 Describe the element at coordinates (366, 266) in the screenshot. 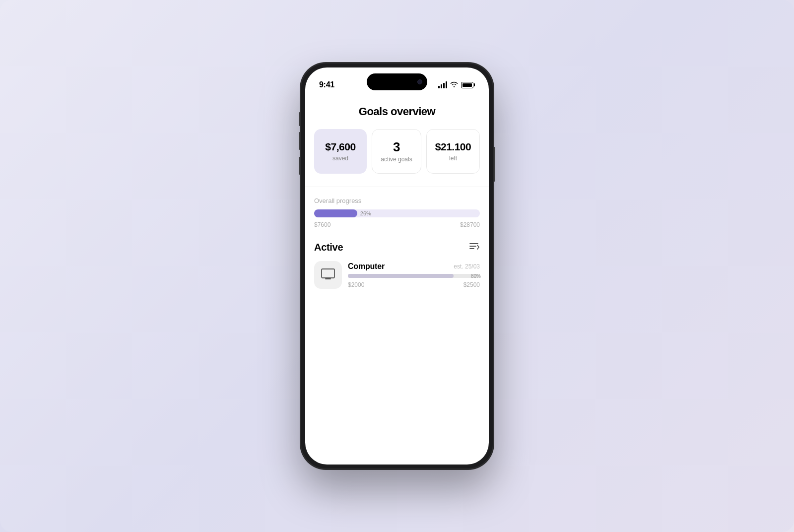

I see `goal-name-computer: Computer` at that location.